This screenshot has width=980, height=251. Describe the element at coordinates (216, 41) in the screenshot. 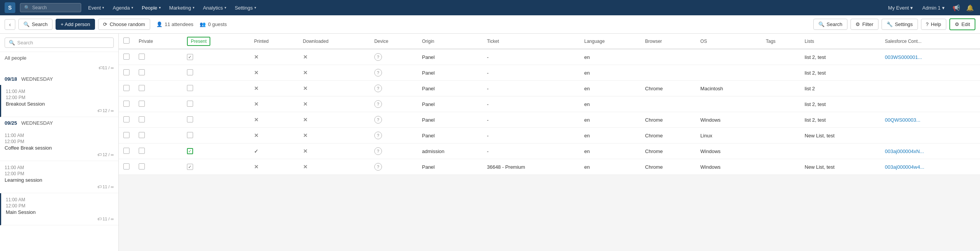

I see `col-present: Present` at that location.